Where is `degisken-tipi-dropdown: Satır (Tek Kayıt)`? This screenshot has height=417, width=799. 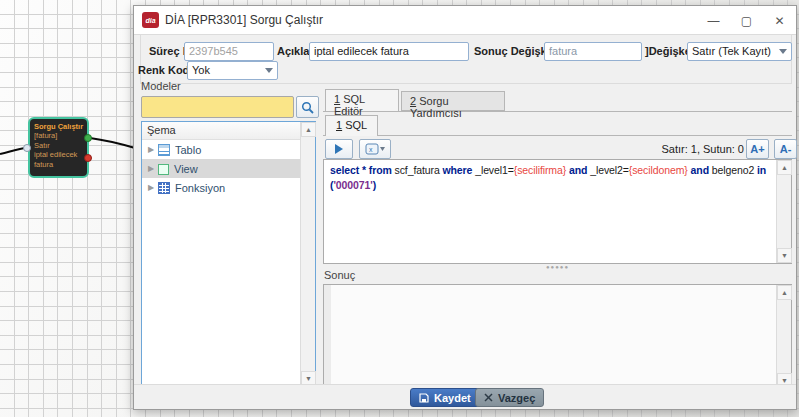 degisken-tipi-dropdown: Satır (Tek Kayıt) is located at coordinates (740, 52).